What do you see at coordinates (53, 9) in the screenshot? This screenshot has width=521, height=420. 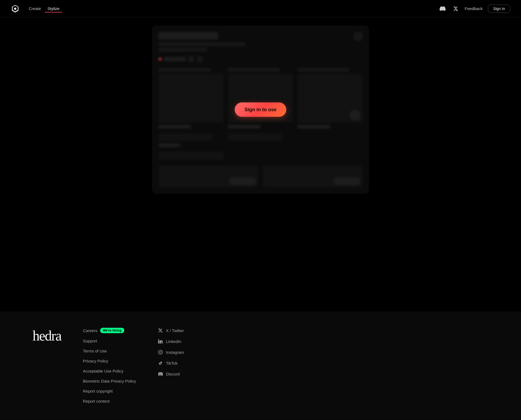 I see `nav-stylize: Stylize` at bounding box center [53, 9].